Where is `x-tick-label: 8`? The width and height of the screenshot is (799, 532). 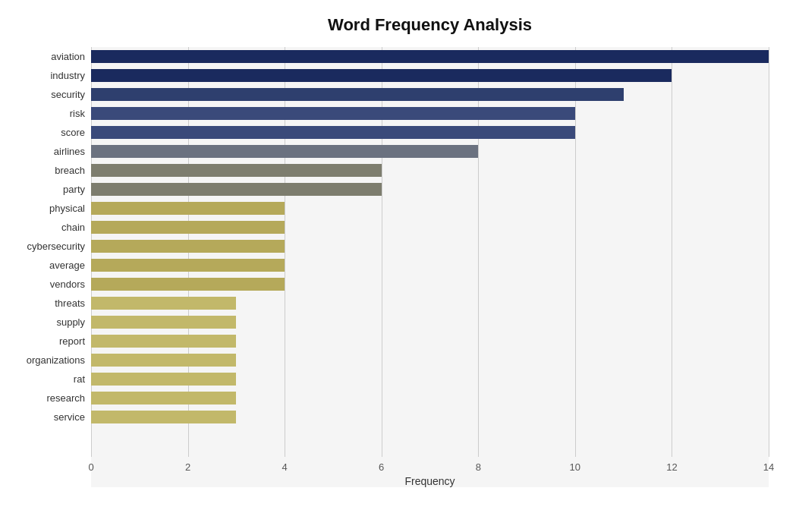
x-tick-label: 8 is located at coordinates (478, 467).